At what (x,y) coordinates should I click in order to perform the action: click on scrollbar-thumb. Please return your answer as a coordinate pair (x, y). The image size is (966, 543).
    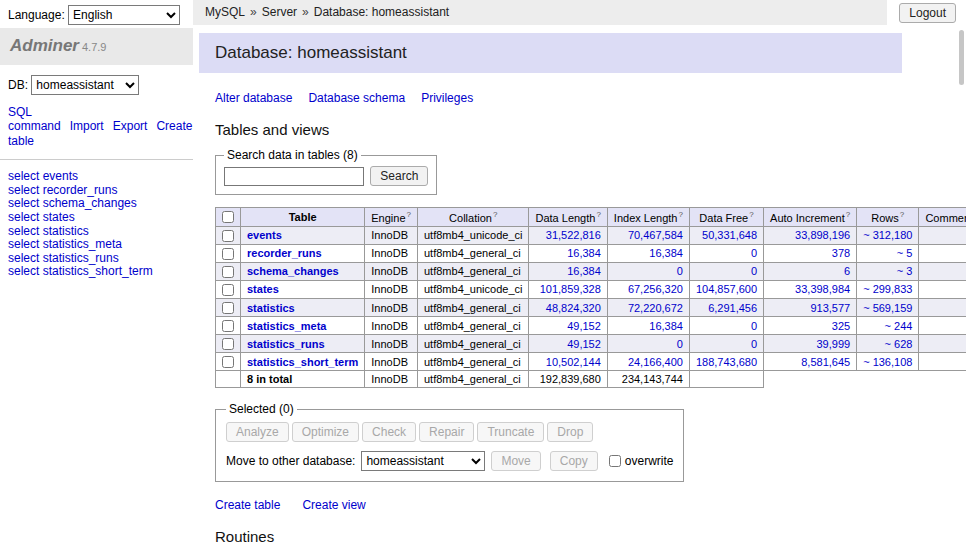
    Looking at the image, I should click on (962, 58).